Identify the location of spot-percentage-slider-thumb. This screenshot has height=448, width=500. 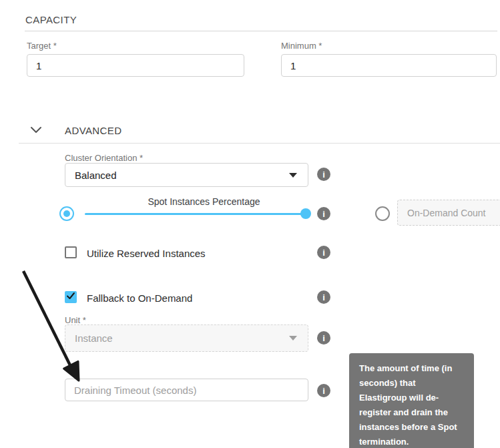
(306, 214).